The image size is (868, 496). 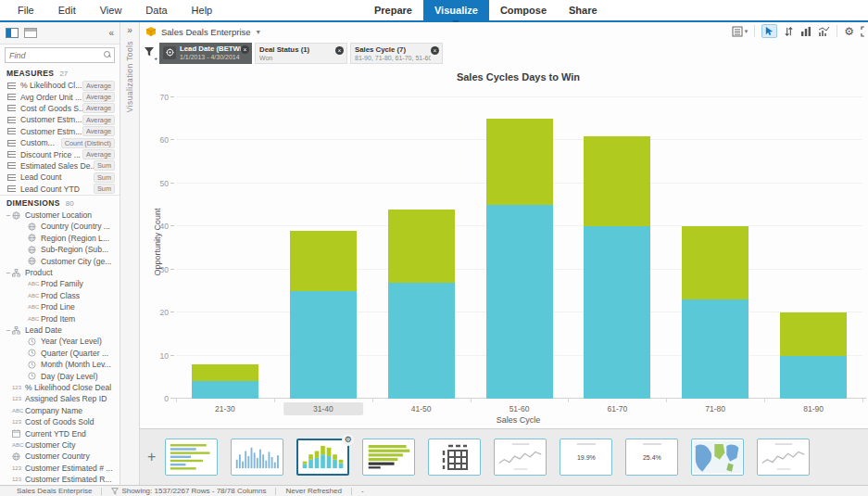 What do you see at coordinates (206, 32) in the screenshot?
I see `dataset-title: Sales Deals Enterprise` at bounding box center [206, 32].